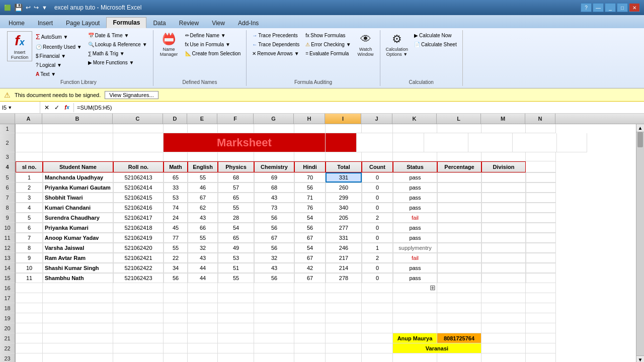 Image resolution: width=644 pixels, height=362 pixels. Describe the element at coordinates (274, 177) in the screenshot. I see `cell-chemistry-0: 69` at that location.